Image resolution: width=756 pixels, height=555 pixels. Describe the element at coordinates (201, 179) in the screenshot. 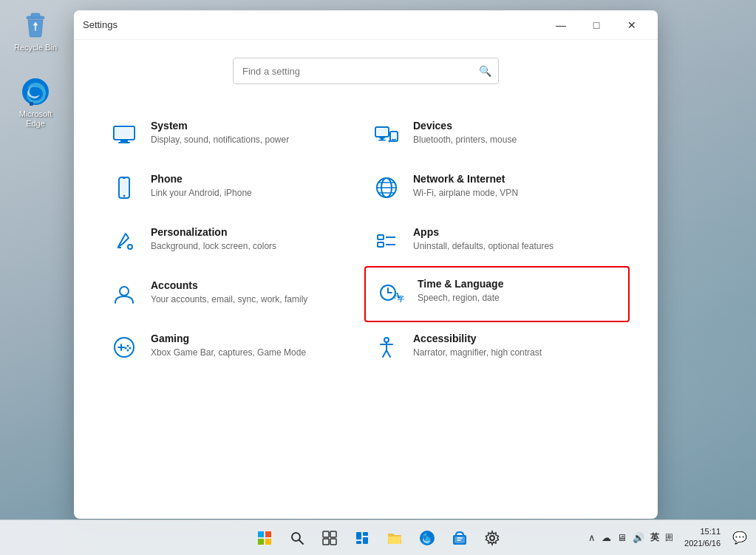

I see `phone-title: Phone` at that location.